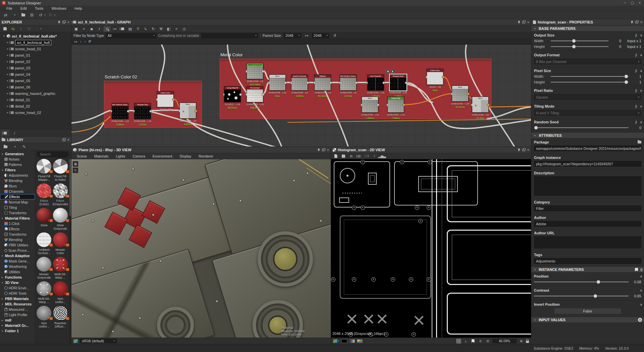  Describe the element at coordinates (588, 311) in the screenshot. I see `invert-position-toggle: False` at that location.